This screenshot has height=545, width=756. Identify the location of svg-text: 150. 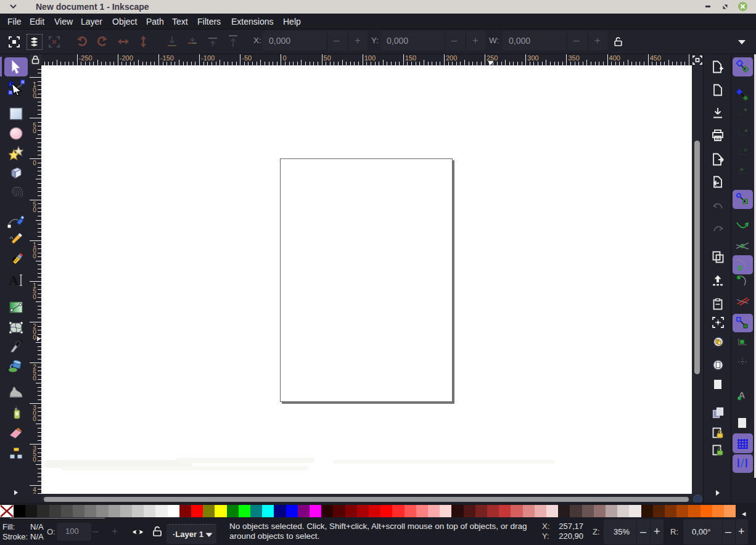
(411, 58).